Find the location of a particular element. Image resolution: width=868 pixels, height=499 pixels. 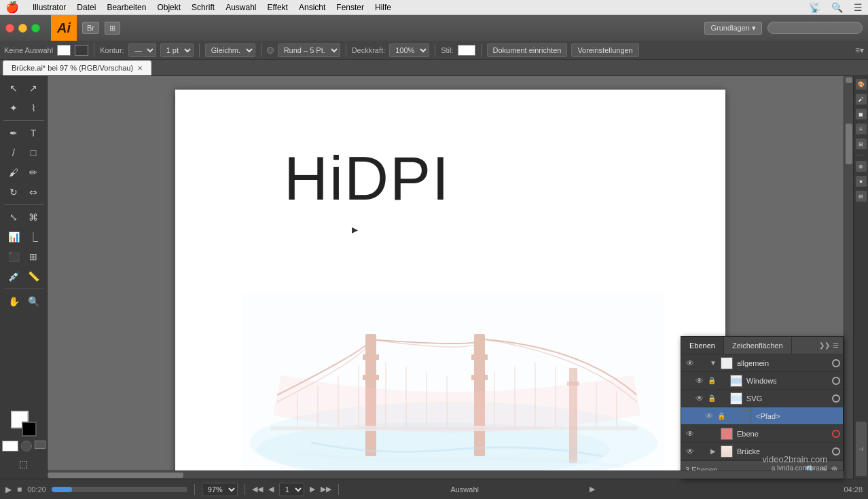

extra-options-icon: ≡▾ is located at coordinates (860, 50).